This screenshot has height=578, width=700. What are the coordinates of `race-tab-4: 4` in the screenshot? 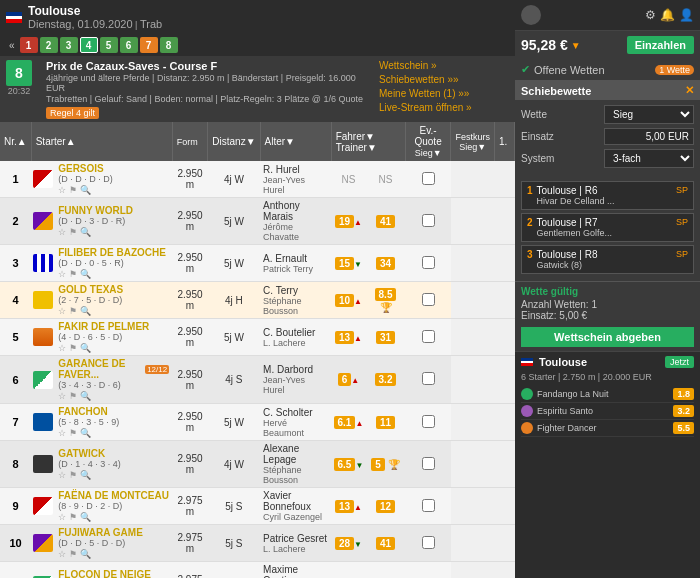 It's located at (89, 45).